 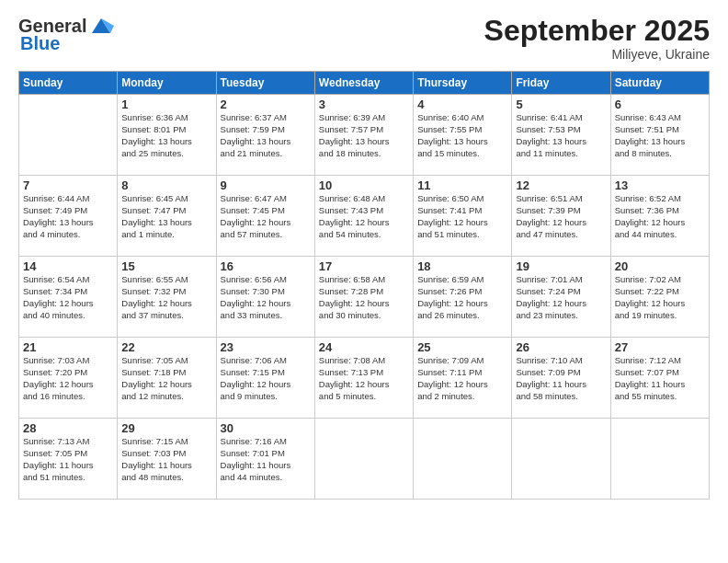 I want to click on cell-info: Sunrise: 6:47 AMSunset: 7:45 PMDaylight:…, so click(x=266, y=217).